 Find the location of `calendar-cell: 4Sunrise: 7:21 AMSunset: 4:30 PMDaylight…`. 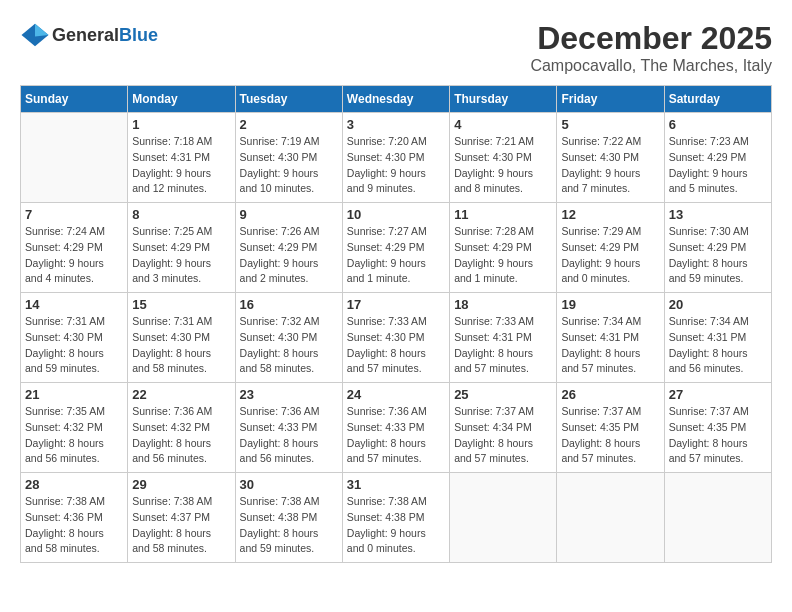

calendar-cell: 4Sunrise: 7:21 AMSunset: 4:30 PMDaylight… is located at coordinates (504, 158).